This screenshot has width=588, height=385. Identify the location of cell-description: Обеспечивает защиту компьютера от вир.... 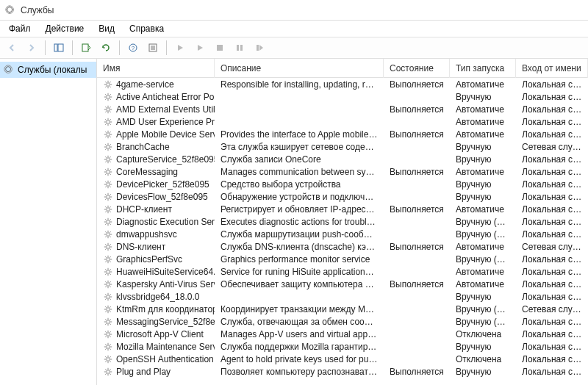
(299, 284).